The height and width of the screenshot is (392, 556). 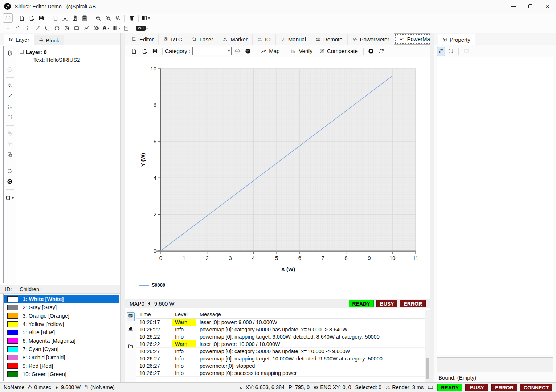 What do you see at coordinates (61, 374) in the screenshot?
I see `pen-list-item: 10: Green [Green]` at bounding box center [61, 374].